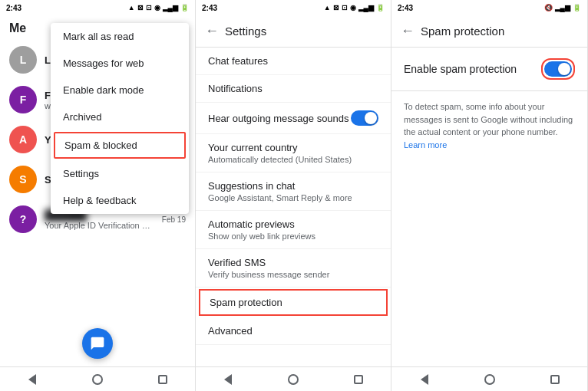  What do you see at coordinates (120, 37) in the screenshot?
I see `menu-item-mark-read: Mark all as read` at bounding box center [120, 37].